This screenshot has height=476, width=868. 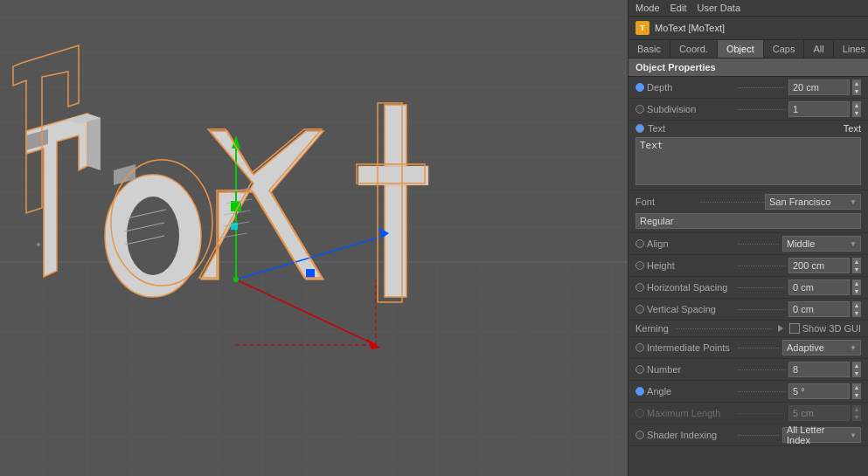 I want to click on text-radio, so click(x=640, y=128).